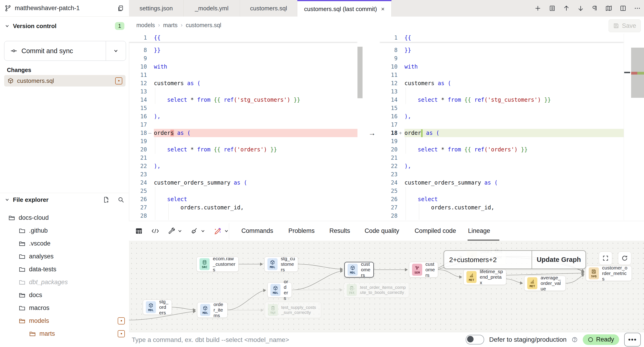 This screenshot has width=644, height=347. What do you see at coordinates (243, 158) in the screenshot?
I see `code-line-21: 21` at bounding box center [243, 158].